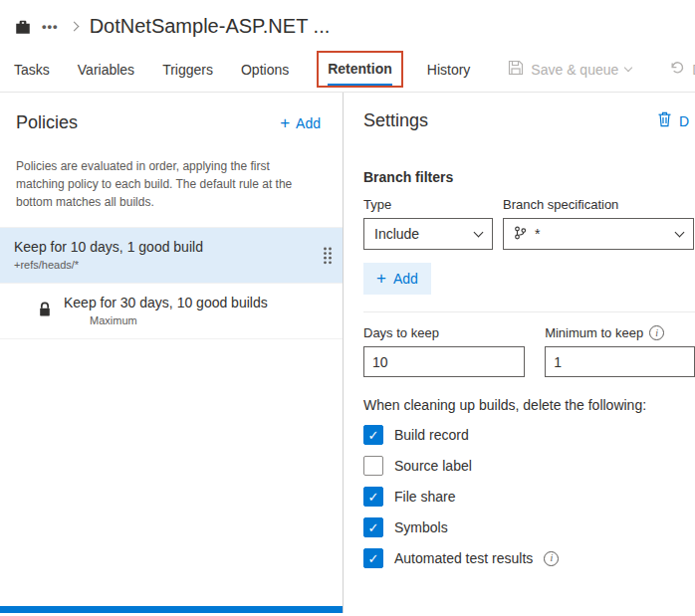 Image resolution: width=695 pixels, height=616 pixels. I want to click on days-to-keep-input, so click(444, 362).